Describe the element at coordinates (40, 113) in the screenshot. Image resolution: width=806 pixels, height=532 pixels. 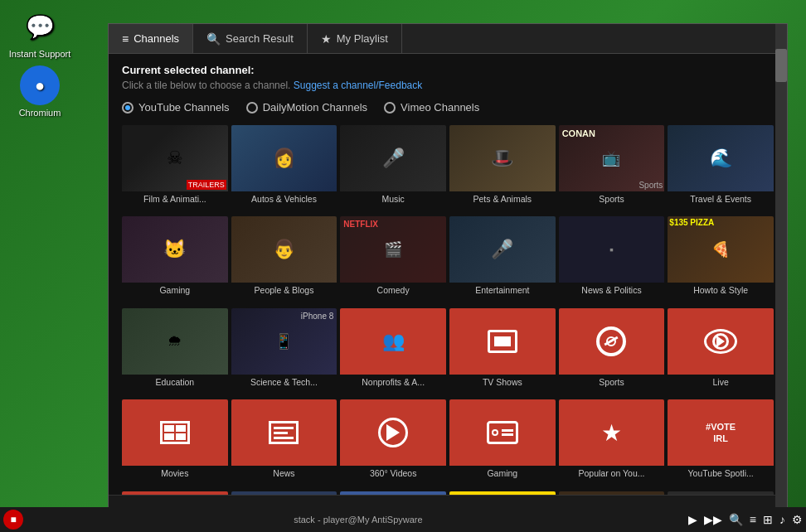
I see `desktop-icon-label: Chromium` at that location.